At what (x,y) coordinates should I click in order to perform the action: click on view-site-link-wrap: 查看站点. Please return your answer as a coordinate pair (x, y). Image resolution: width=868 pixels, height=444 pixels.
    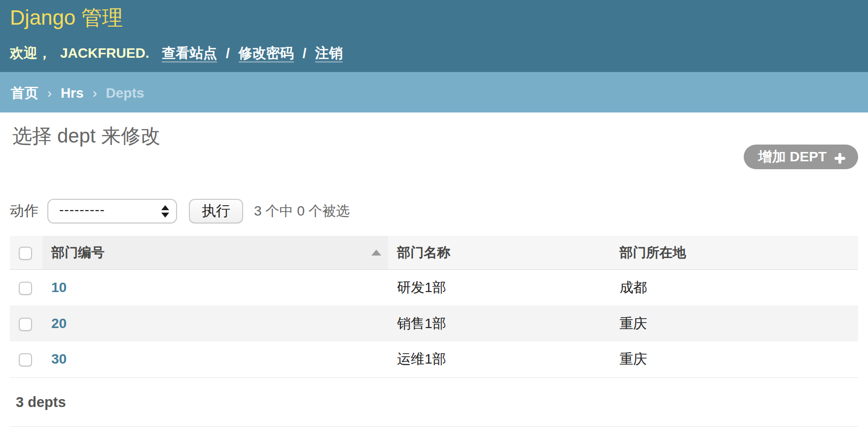
    Looking at the image, I should click on (189, 53).